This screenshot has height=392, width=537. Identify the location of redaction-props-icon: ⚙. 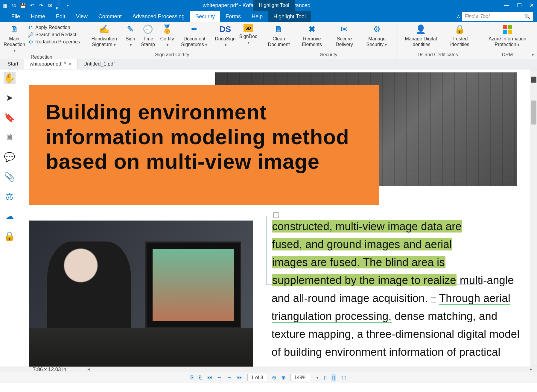
(31, 42).